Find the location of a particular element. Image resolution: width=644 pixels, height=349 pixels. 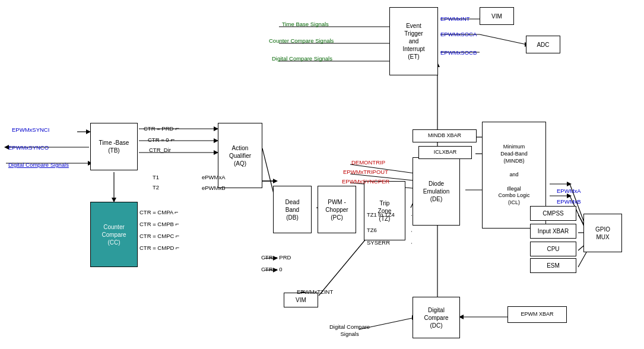

time-base-label: Time -Base(TB) is located at coordinates (114, 147).